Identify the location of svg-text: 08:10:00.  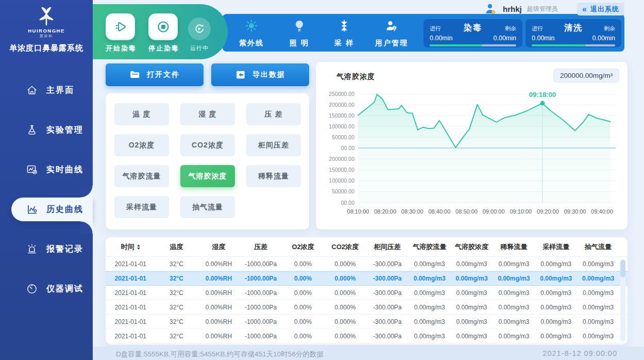
(359, 211).